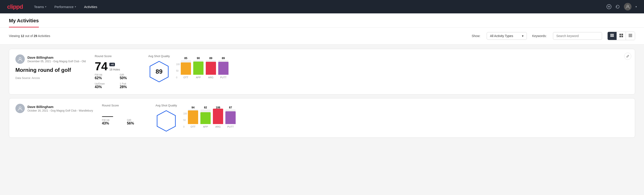 This screenshot has width=644, height=195. Describe the element at coordinates (130, 77) in the screenshot. I see `stat-gir: GIR 50%` at that location.